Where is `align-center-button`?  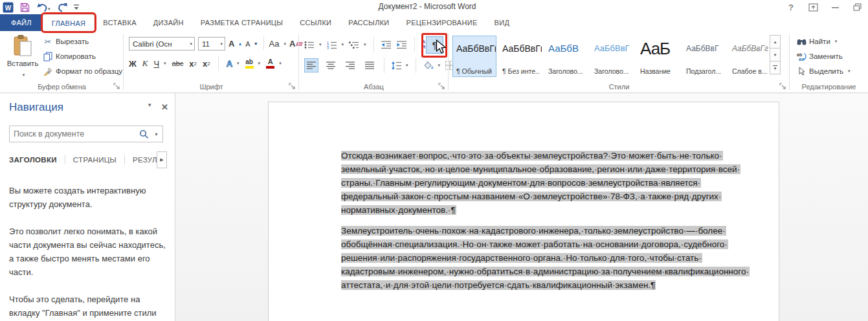
align-center-button is located at coordinates (331, 65).